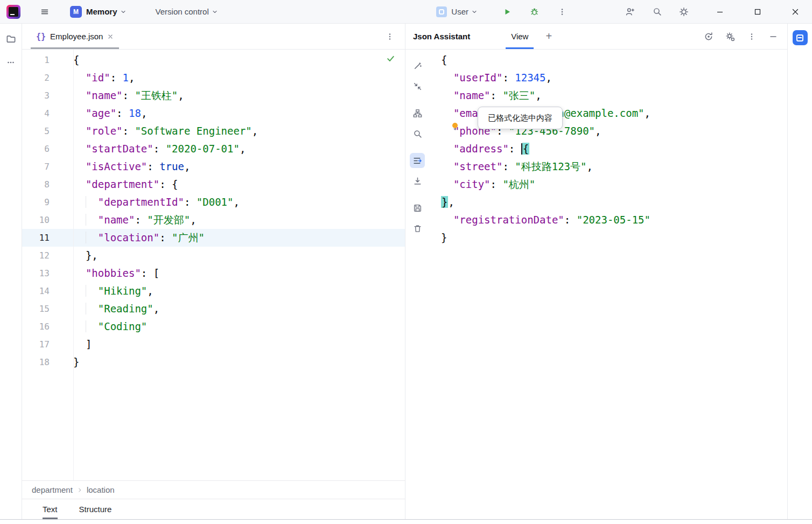  Describe the element at coordinates (11, 62) in the screenshot. I see `more-tool-windows-button` at that location.